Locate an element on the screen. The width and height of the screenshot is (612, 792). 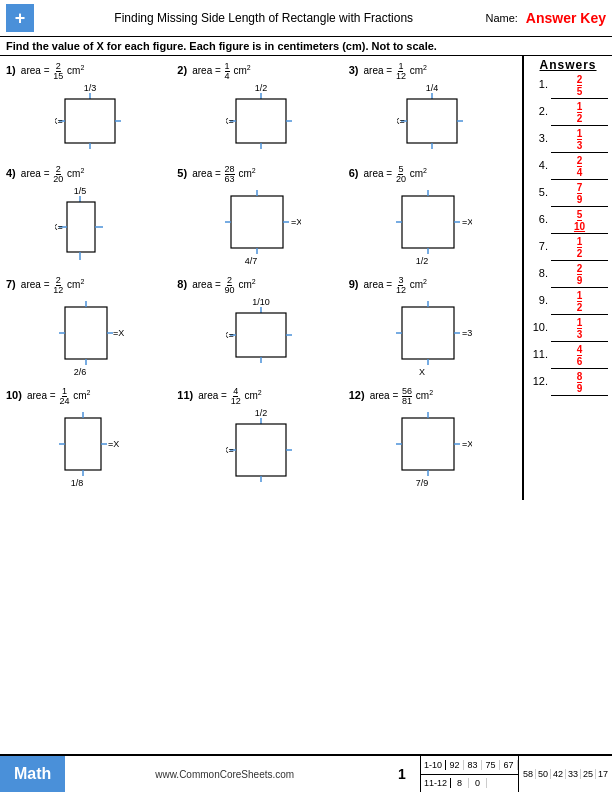
answer-sidebar: Answers 1. 25 2. 12 3. 13 4. 24 5. is located at coordinates (567, 278).